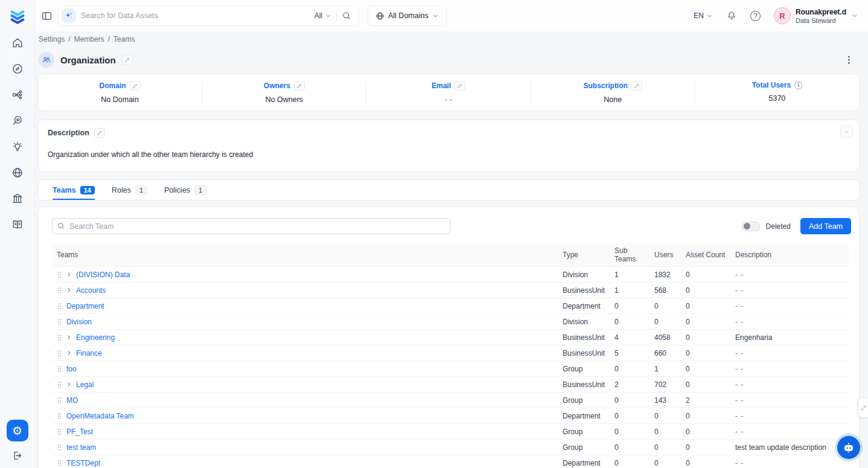 This screenshot has width=868, height=468. What do you see at coordinates (407, 16) in the screenshot?
I see `all-domains-dropdown: All Domains` at bounding box center [407, 16].